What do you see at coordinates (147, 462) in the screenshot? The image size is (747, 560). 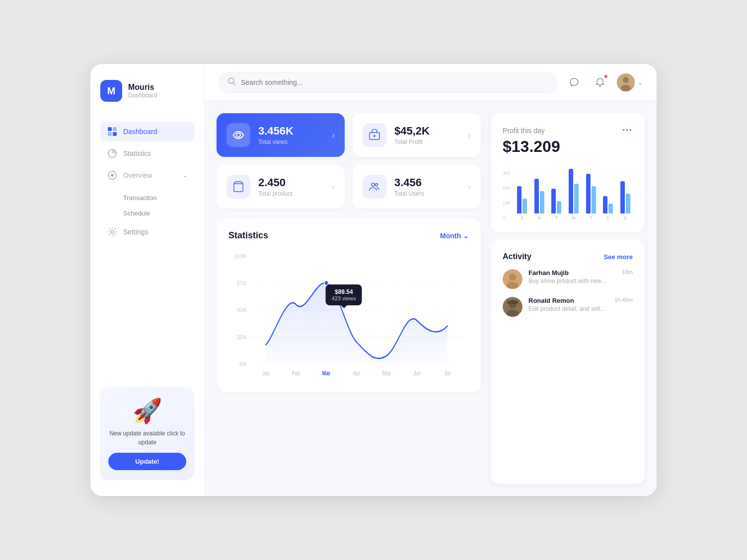 I see `update-button: Update!` at bounding box center [147, 462].